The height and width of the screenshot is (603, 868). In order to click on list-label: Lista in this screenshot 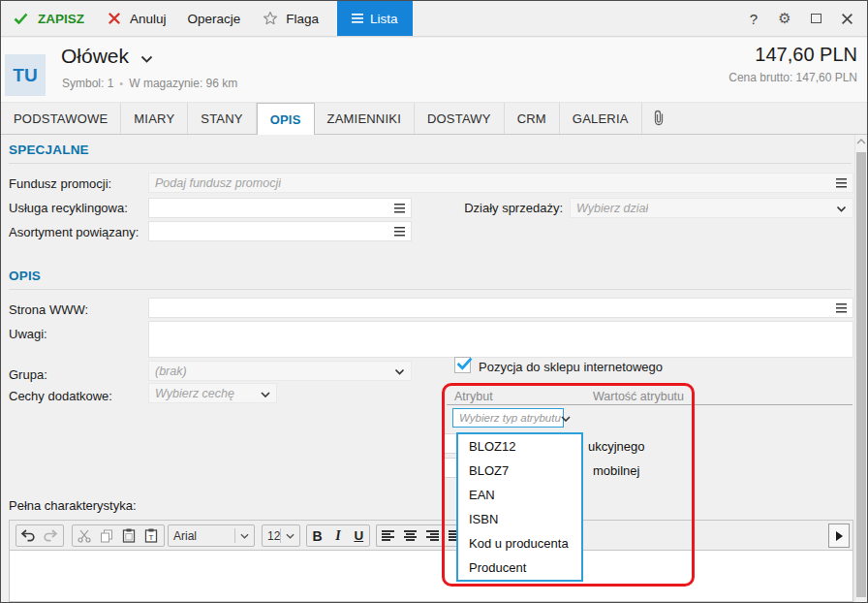, I will do `click(384, 19)`.